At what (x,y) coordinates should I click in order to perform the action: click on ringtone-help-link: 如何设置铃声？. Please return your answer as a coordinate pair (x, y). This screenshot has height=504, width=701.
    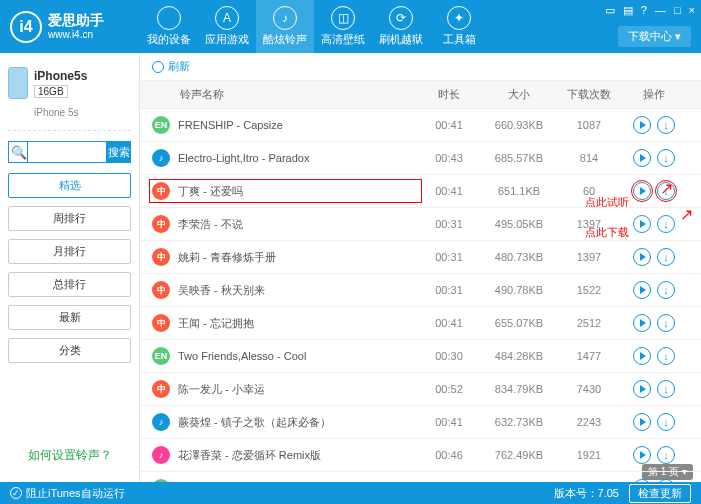
    Looking at the image, I should click on (70, 456).